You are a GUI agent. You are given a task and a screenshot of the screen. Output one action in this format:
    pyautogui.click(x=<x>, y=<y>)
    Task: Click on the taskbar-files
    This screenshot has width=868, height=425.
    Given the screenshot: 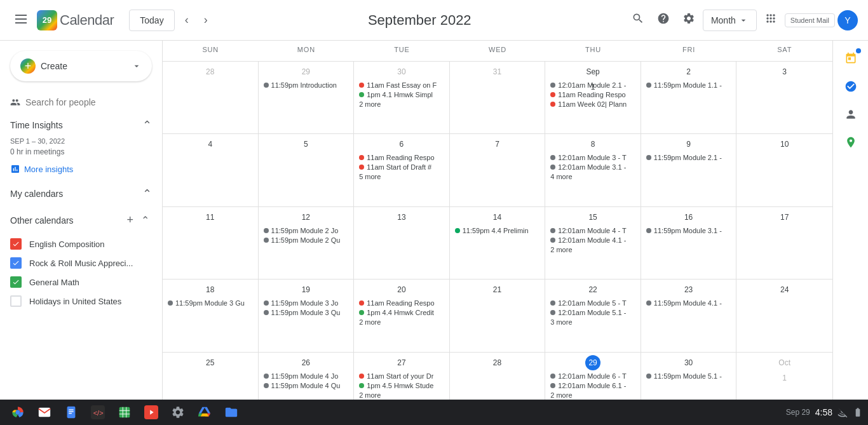 What is the action you would take?
    pyautogui.click(x=231, y=412)
    